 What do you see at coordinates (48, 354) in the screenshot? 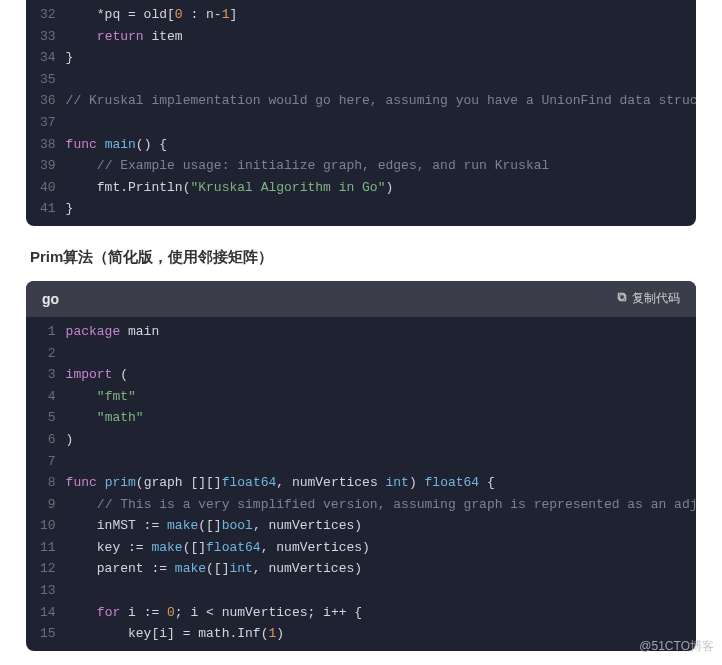
I see `line-number: 2` at bounding box center [48, 354].